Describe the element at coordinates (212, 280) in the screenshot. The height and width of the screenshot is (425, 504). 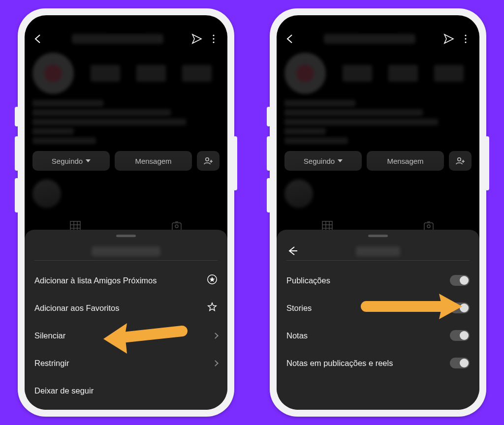
I see `star-circle-icon` at that location.